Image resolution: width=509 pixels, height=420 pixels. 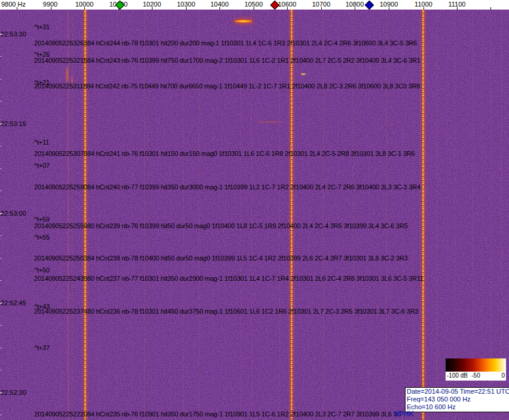 What do you see at coordinates (13, 393) in the screenshot?
I see `time-label: 22:52:30` at bounding box center [13, 393].